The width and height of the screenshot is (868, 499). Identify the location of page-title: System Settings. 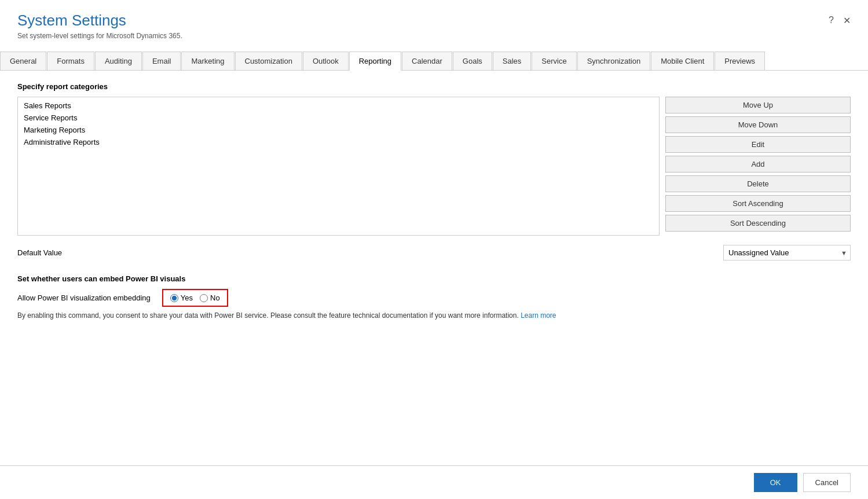
(100, 21).